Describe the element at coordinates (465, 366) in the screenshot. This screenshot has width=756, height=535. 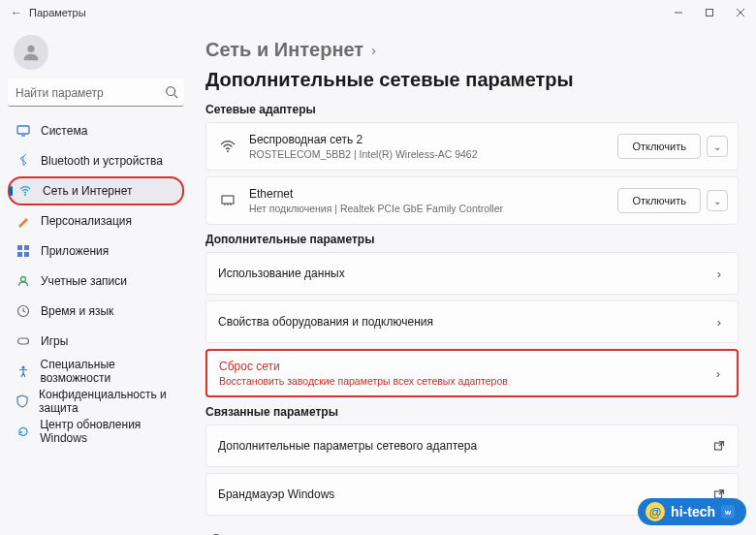
I see `row-title: Сброс сети` at that location.